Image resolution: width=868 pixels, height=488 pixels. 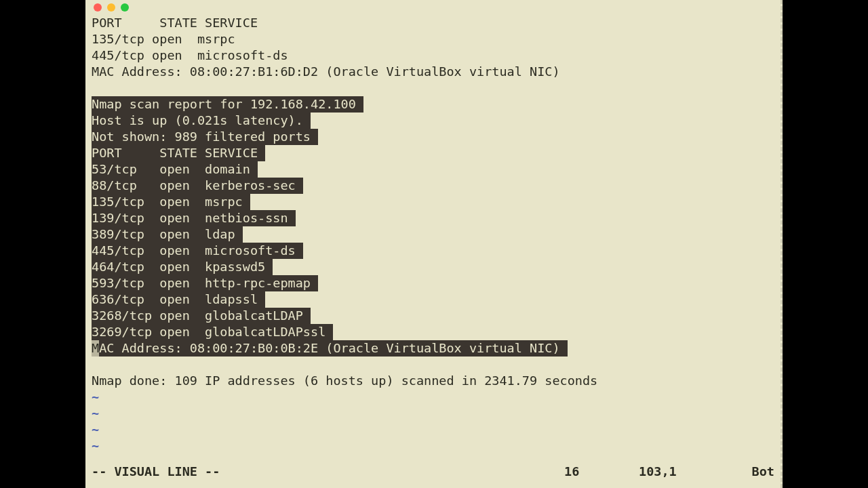 I want to click on text-line: 445/tcp open microsoft-ds, so click(x=433, y=56).